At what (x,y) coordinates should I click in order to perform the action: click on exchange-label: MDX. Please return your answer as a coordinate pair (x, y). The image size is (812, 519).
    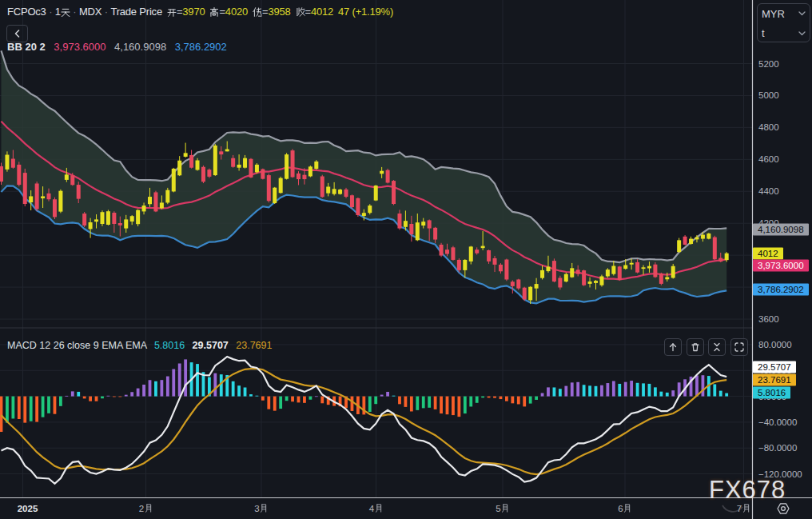
    Looking at the image, I should click on (90, 11).